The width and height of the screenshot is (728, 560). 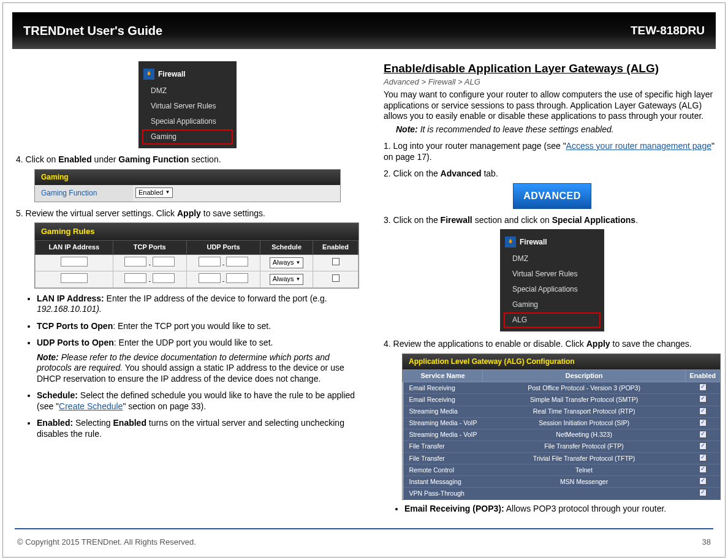 I want to click on alg-config-panel: Application Level Gateway (ALG) Configur…, so click(x=561, y=426).